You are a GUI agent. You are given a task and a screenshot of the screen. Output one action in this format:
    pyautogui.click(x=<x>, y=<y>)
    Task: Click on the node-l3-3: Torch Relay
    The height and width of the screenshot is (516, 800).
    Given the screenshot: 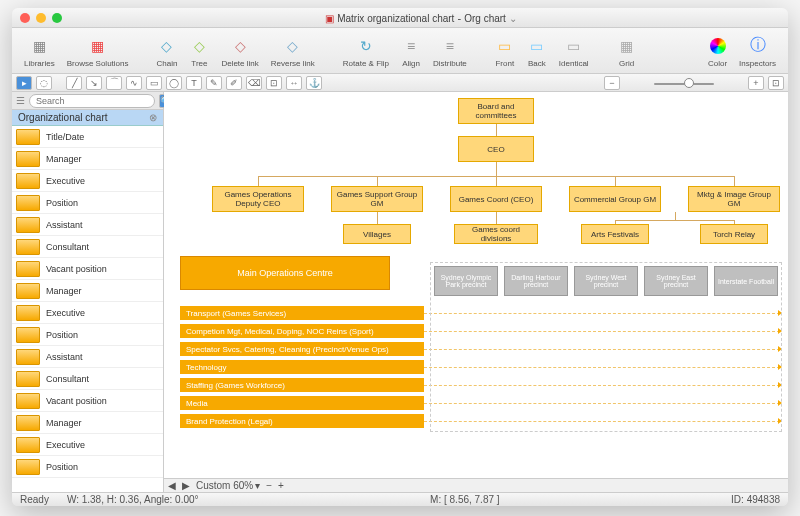 What is the action you would take?
    pyautogui.click(x=734, y=234)
    